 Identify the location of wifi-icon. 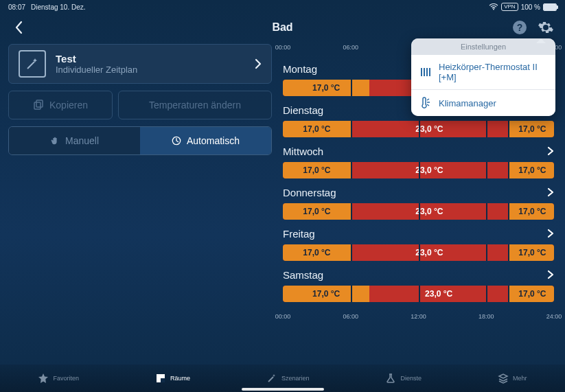
(494, 7).